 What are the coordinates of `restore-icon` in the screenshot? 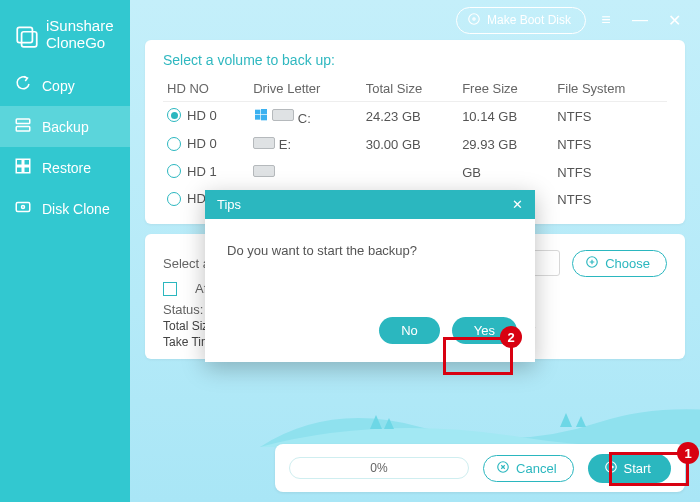 It's located at (23, 168).